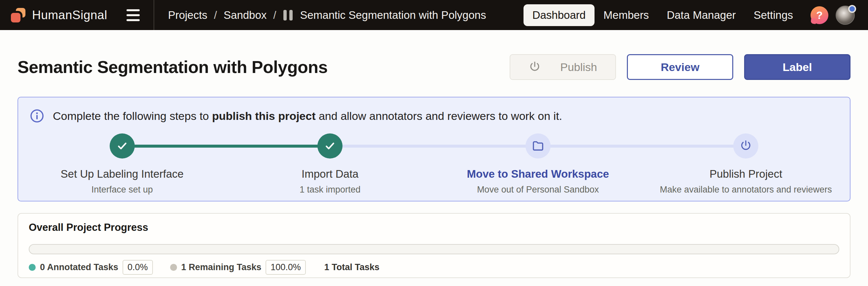  I want to click on navbar-divider, so click(154, 15).